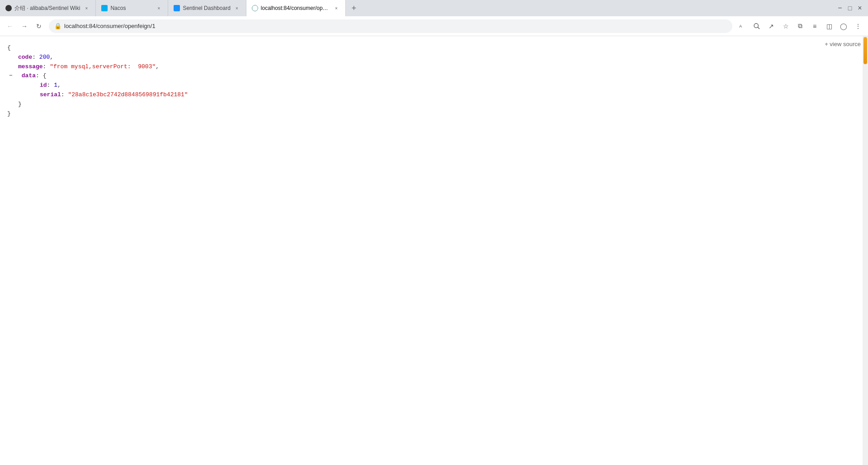  What do you see at coordinates (237, 8) in the screenshot?
I see `tab-close-sentinel: ×` at bounding box center [237, 8].